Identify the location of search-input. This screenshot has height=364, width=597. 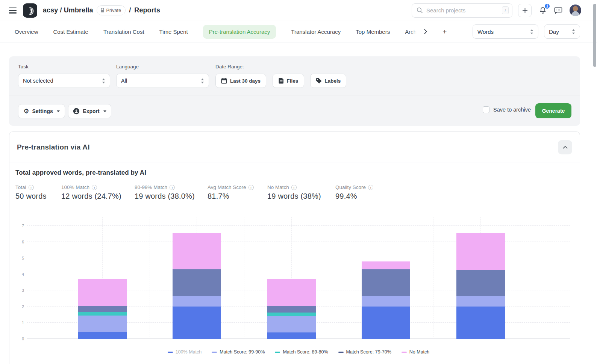
(462, 11).